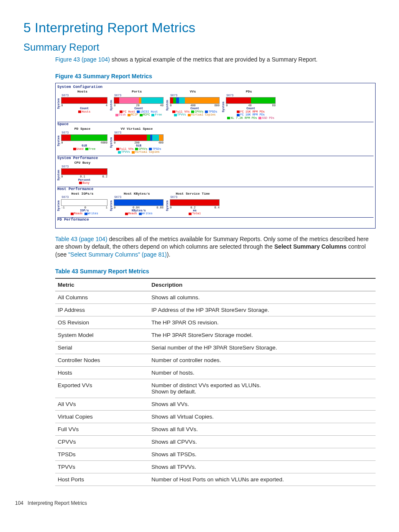 The width and height of the screenshot is (399, 532). What do you see at coordinates (102, 429) in the screenshot?
I see `metric-cell: Full VVs` at bounding box center [102, 429].